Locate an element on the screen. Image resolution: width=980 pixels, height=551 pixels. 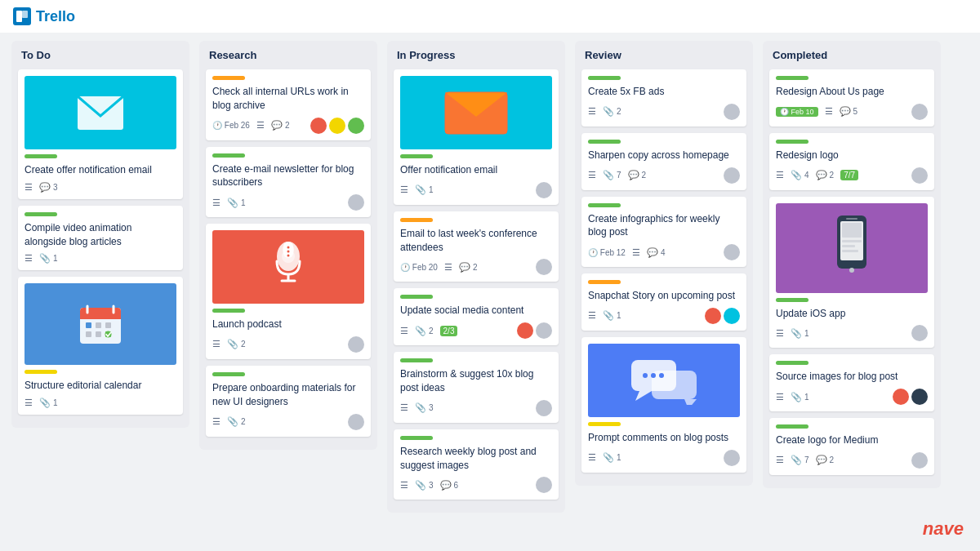
card-res-1: Check all internal URLs work in blog arc… is located at coordinates (288, 104).